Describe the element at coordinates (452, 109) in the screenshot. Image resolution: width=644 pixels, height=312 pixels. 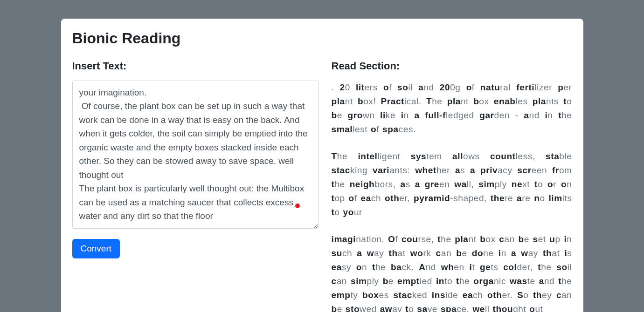
I see `read-paragraph: . 20 liters of soil and 200g of natural …` at that location.